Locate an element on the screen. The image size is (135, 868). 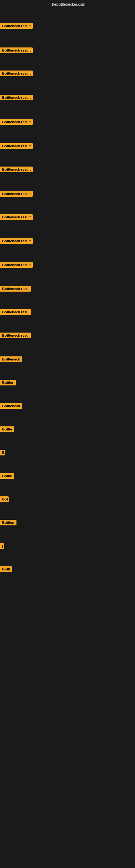
bottleneck-badge: | is located at coordinates (2, 546).